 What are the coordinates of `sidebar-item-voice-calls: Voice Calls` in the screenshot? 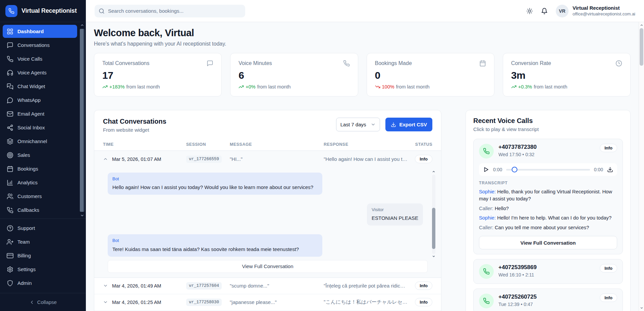 It's located at (40, 59).